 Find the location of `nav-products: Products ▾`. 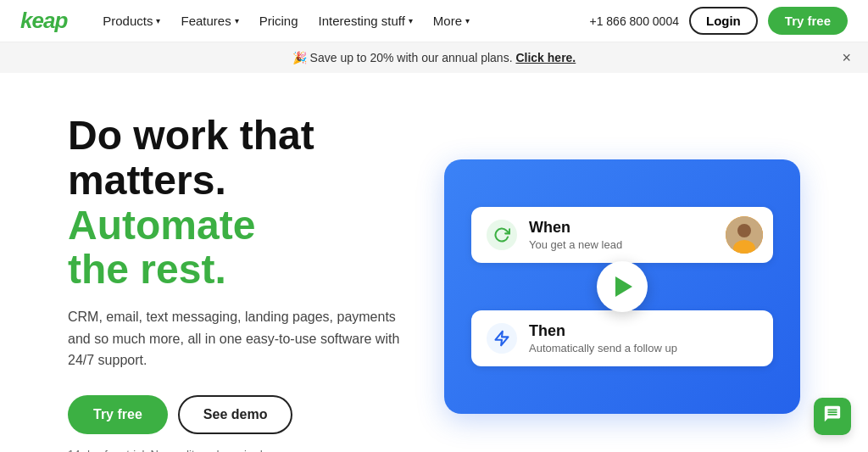

nav-products: Products ▾ is located at coordinates (131, 20).